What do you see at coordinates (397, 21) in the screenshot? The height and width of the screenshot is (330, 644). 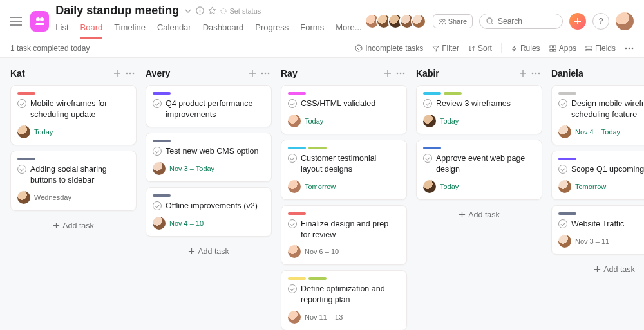 I see `member-avatars` at bounding box center [397, 21].